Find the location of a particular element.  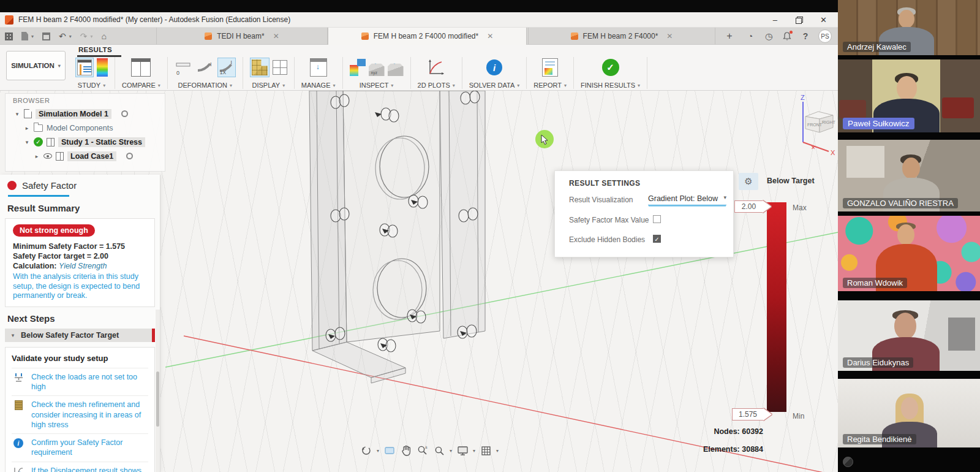

document-tab: FEM H beam 2 F4000* ✕ is located at coordinates (622, 36).